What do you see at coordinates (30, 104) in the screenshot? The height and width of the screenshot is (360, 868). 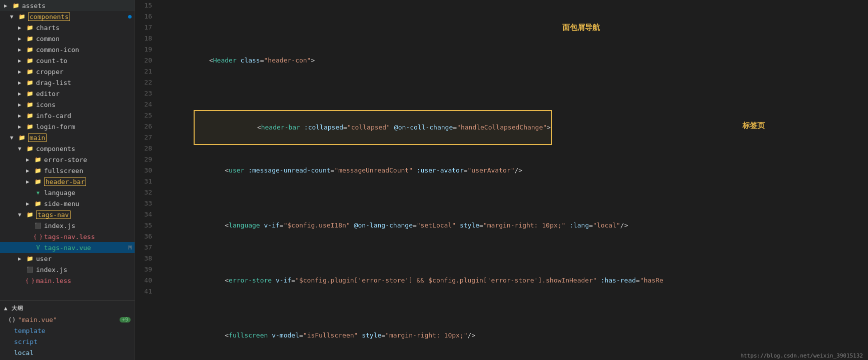 I see `folder-icon-icons: 📁` at bounding box center [30, 104].